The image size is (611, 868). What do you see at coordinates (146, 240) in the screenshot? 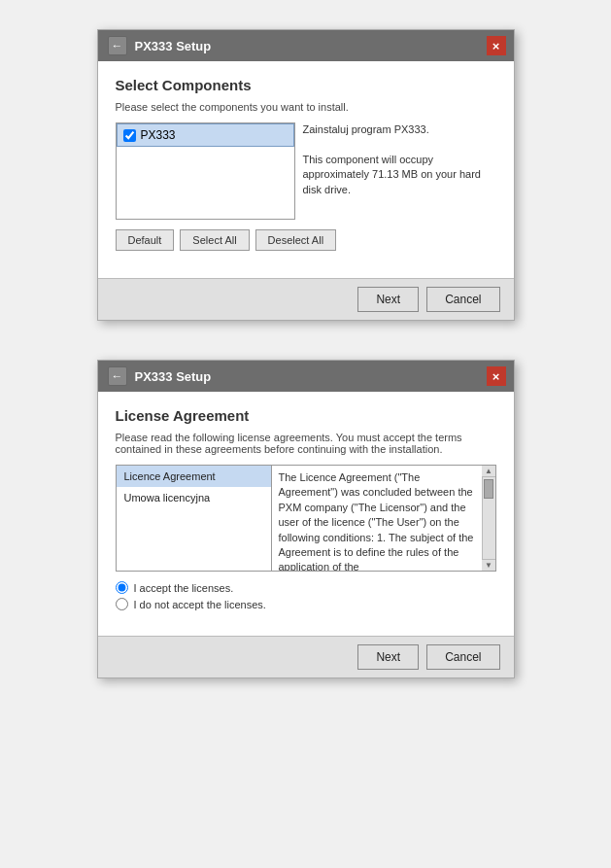
I see `default-button: Default` at bounding box center [146, 240].